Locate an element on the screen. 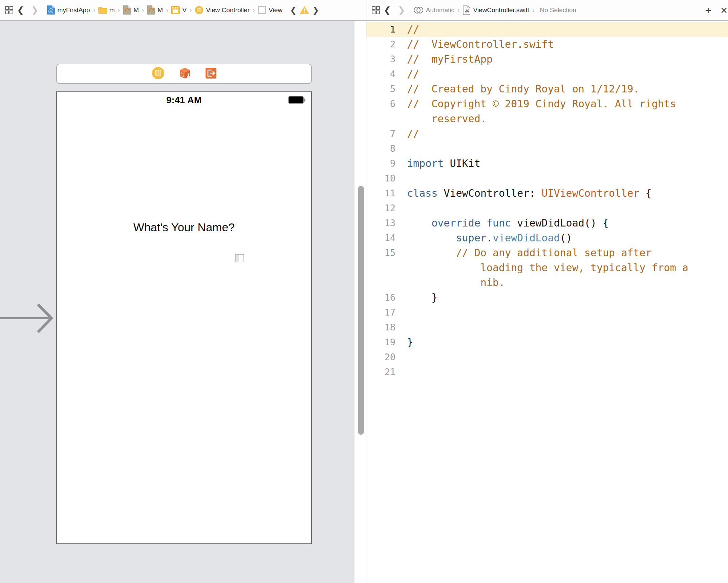 The image size is (728, 583). close-editor-icon: ✕ is located at coordinates (722, 10).